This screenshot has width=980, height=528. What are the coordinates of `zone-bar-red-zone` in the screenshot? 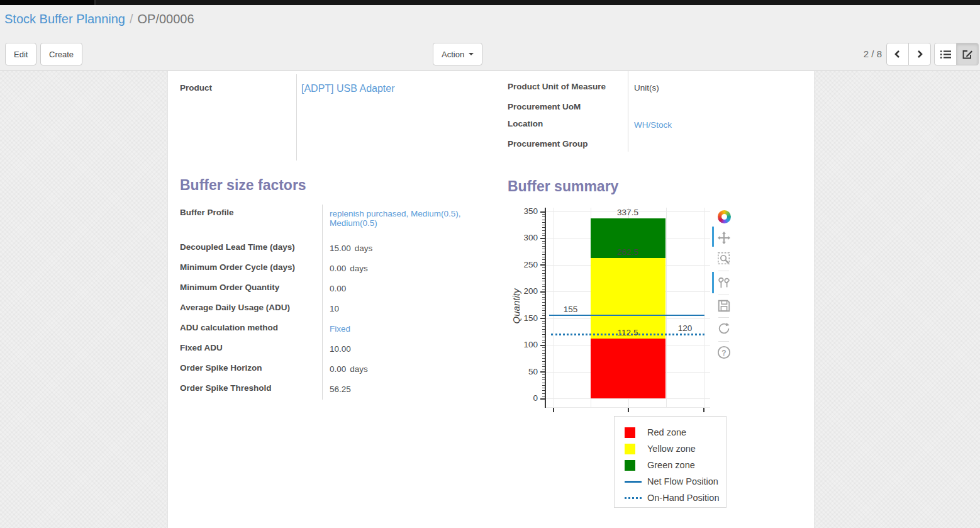 It's located at (628, 369).